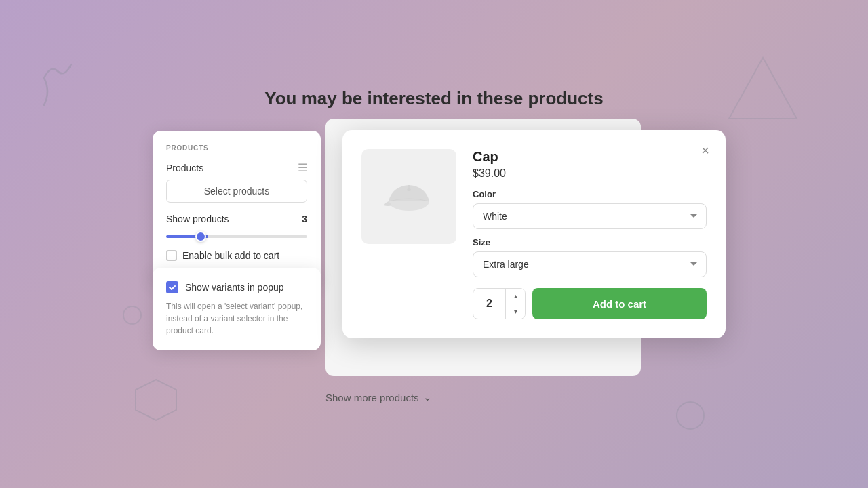  What do you see at coordinates (302, 168) in the screenshot?
I see `stack-icon: ☰` at bounding box center [302, 168].